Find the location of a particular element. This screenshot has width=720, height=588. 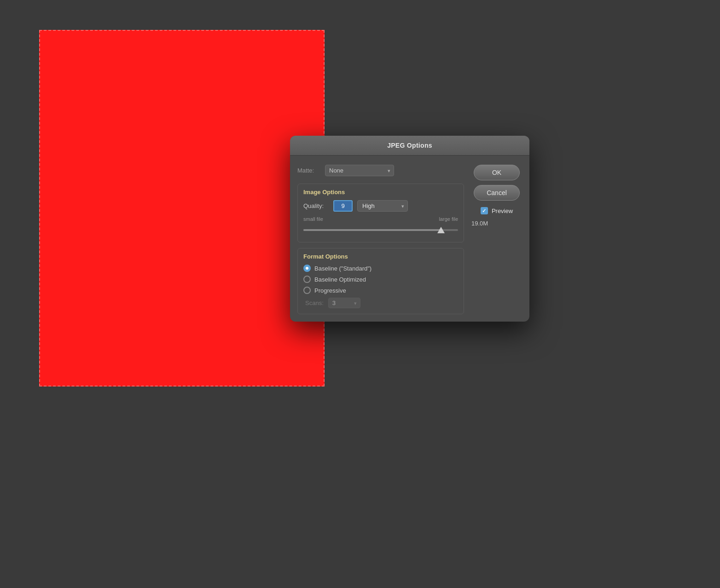

quality-input is located at coordinates (343, 206).